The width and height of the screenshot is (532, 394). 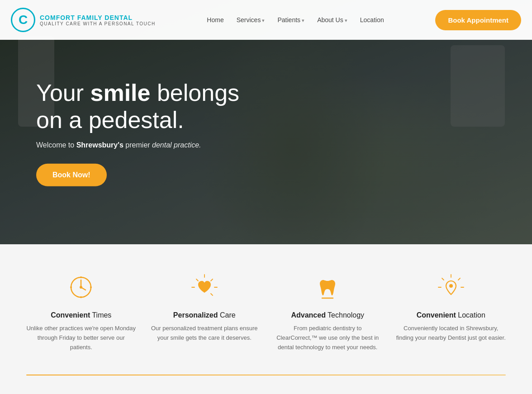 I want to click on feature-technology: Advanced Technology From pediatric denti…, so click(x=328, y=312).